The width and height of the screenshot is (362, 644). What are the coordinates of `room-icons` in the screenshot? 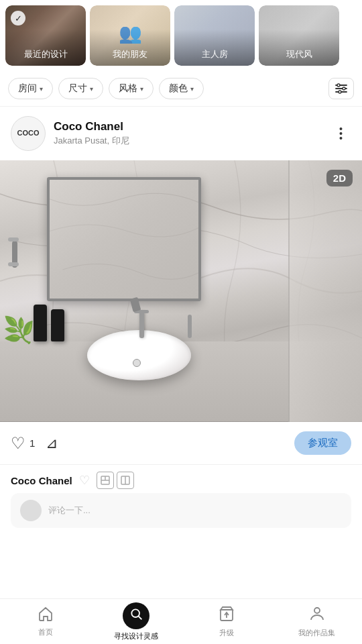 It's located at (115, 480).